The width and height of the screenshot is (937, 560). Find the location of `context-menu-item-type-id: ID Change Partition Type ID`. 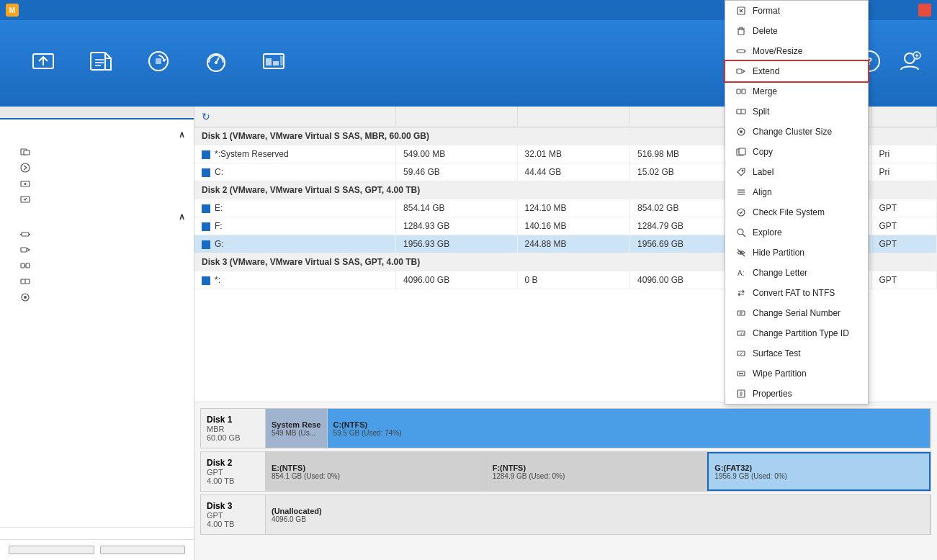

context-menu-item-type-id: ID Change Partition Type ID is located at coordinates (797, 333).